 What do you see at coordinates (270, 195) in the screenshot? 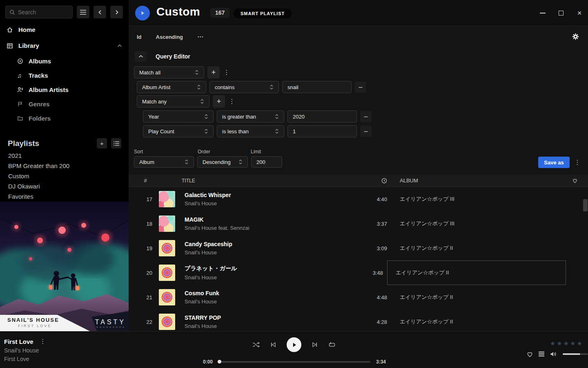
I see `track-title: Galactic Whisper` at bounding box center [270, 195].